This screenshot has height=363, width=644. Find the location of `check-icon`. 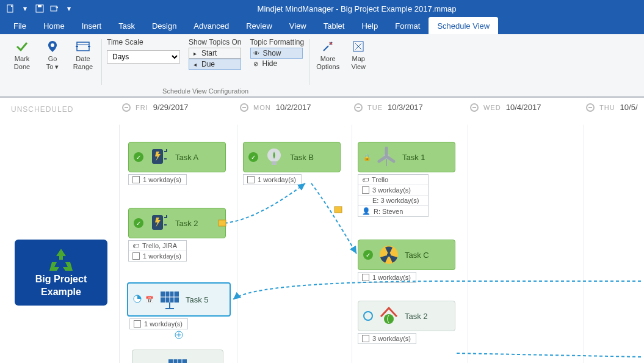

check-icon is located at coordinates (22, 46).